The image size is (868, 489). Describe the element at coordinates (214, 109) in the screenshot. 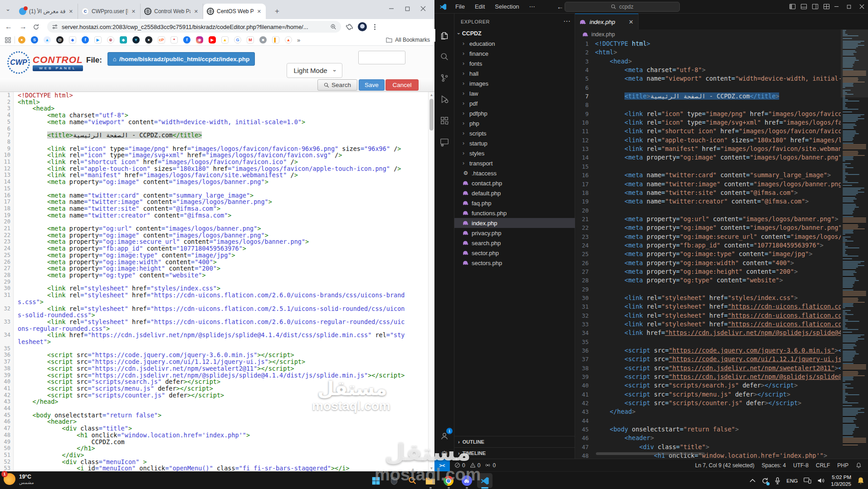

I see `code-line: 3 <head>` at that location.